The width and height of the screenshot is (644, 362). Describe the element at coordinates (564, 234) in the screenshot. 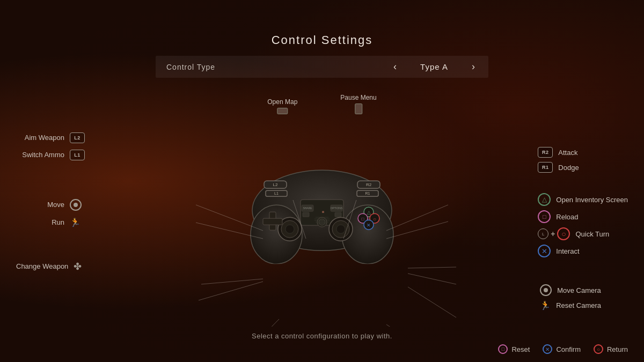

I see `circle-button: ○` at that location.